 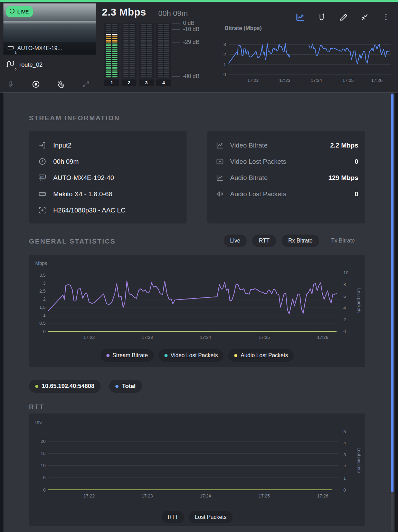 What do you see at coordinates (197, 517) in the screenshot?
I see `rtt-legend: RTT Lost Packets` at bounding box center [197, 517].